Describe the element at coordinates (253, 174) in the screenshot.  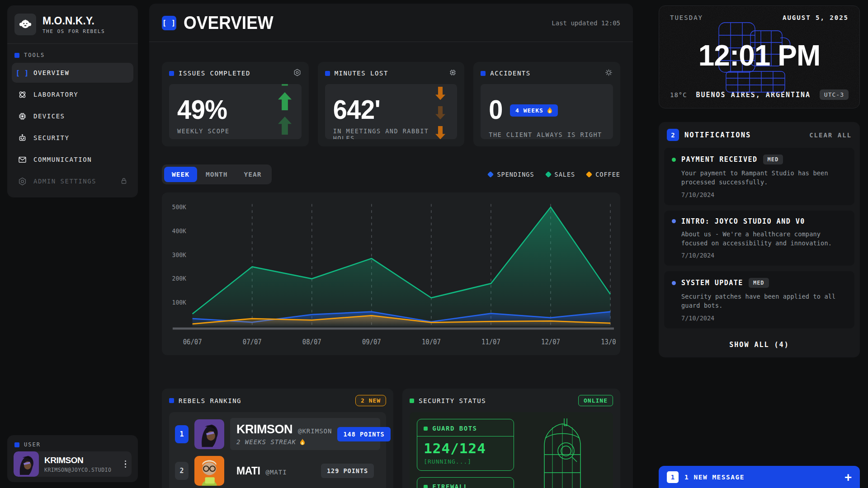
I see `tab-year: YEAR` at that location.